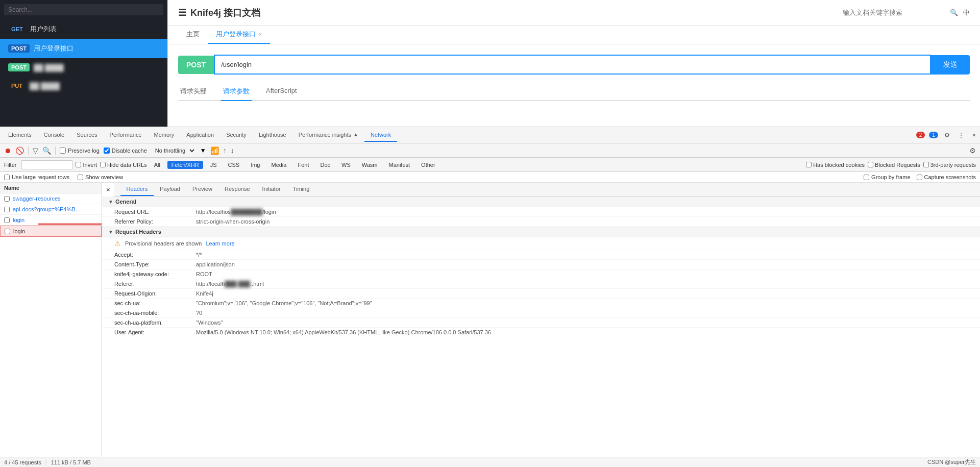 Image resolution: width=980 pixels, height=467 pixels. What do you see at coordinates (8, 151) in the screenshot?
I see `record-button: ⏺` at bounding box center [8, 151].